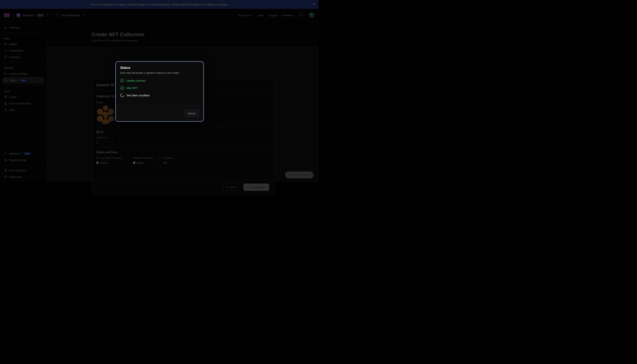 This screenshot has height=364, width=637. I want to click on coins-icon, so click(6, 80).